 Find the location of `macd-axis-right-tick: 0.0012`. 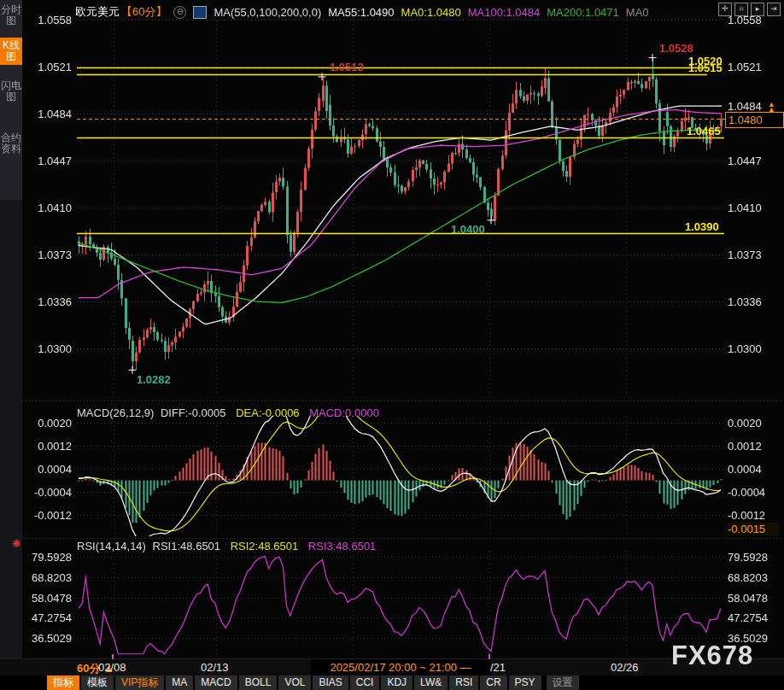

macd-axis-right-tick: 0.0012 is located at coordinates (753, 446).